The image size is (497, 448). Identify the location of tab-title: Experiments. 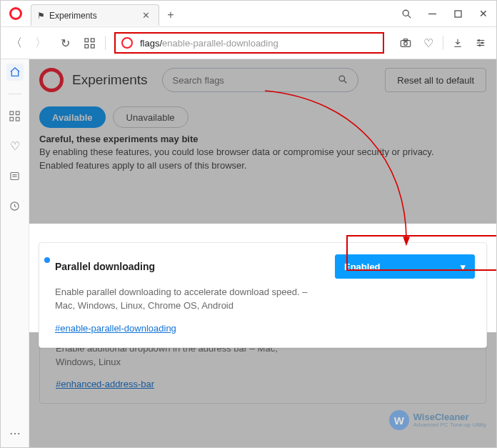
(94, 16).